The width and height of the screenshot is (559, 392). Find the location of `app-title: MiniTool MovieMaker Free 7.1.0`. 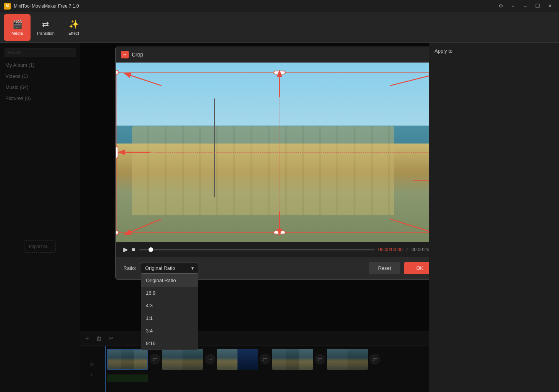

app-title: MiniTool MovieMaker Free 7.1.0 is located at coordinates (255, 6).